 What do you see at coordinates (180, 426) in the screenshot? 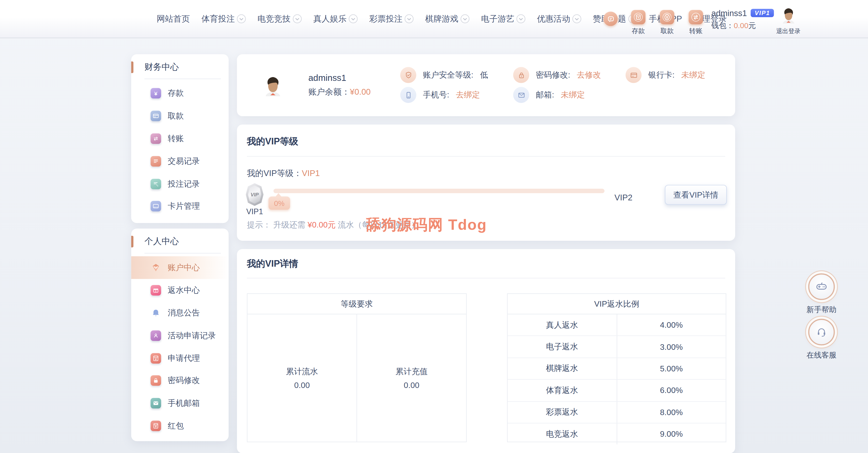
I see `sidebar-item-red-packet: 红包` at bounding box center [180, 426].